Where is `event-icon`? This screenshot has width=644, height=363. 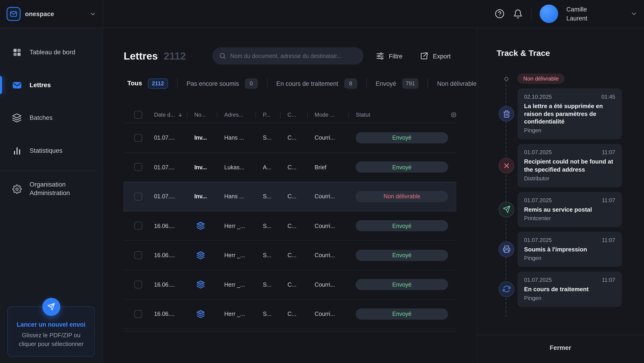
event-icon is located at coordinates (506, 289).